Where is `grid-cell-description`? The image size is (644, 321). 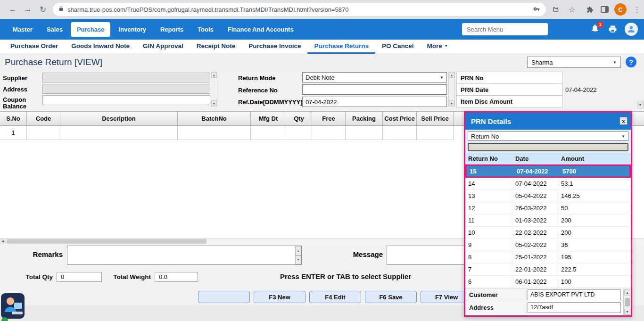
grid-cell-description is located at coordinates (119, 133).